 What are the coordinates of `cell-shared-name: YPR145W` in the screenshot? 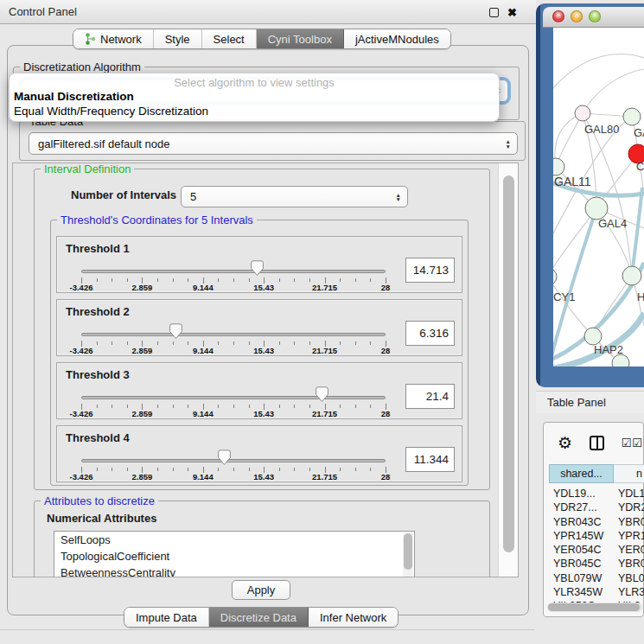 It's located at (581, 536).